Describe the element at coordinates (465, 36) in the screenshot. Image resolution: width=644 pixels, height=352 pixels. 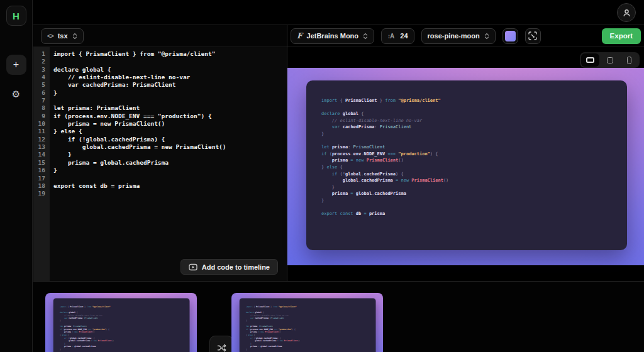
I see `preview-toolbar: F JetBrains Mono ↕A 24 rose-pine-moon` at that location.